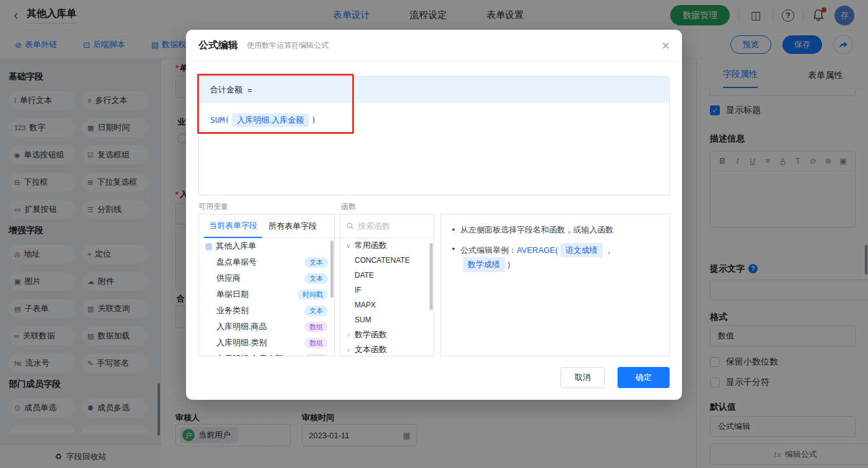 The height and width of the screenshot is (468, 868). What do you see at coordinates (537, 230) in the screenshot?
I see `tip-text: 从左侧面板选择字段名和函数，或输入函数` at bounding box center [537, 230].